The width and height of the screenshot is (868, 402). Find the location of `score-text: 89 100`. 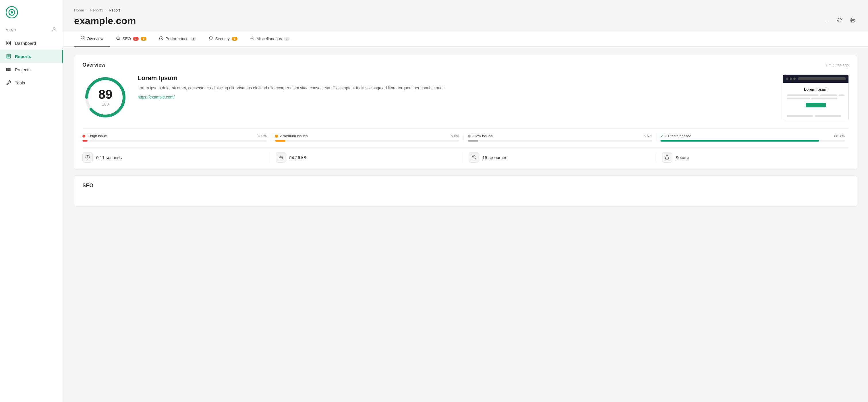

score-text: 89 100 is located at coordinates (105, 97).